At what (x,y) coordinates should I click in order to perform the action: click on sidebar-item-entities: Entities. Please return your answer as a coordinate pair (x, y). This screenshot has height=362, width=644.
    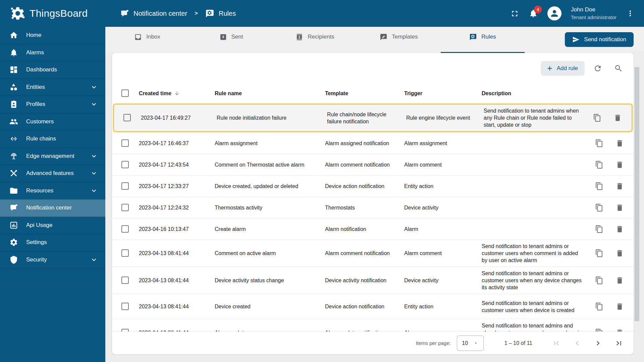
    Looking at the image, I should click on (53, 87).